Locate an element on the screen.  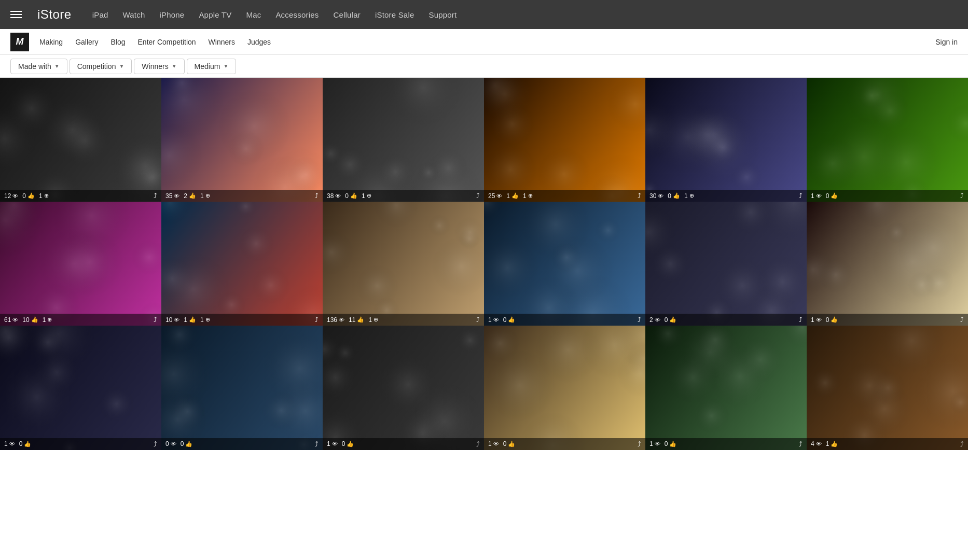
top-nav-link-apple-tv: Apple TV is located at coordinates (215, 15).